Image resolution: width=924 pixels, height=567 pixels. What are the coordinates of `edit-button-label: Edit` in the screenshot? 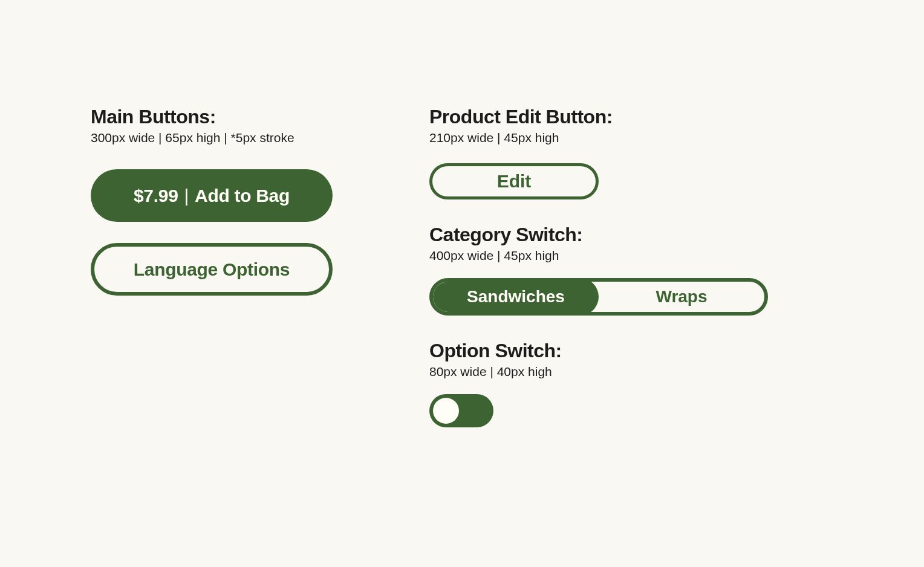 It's located at (514, 181).